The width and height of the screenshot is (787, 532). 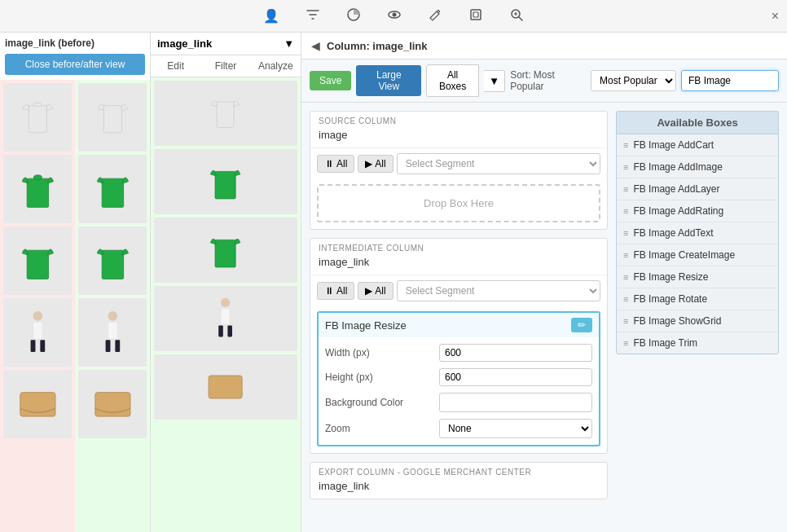 I want to click on large-view-button: Large View, so click(x=389, y=81).